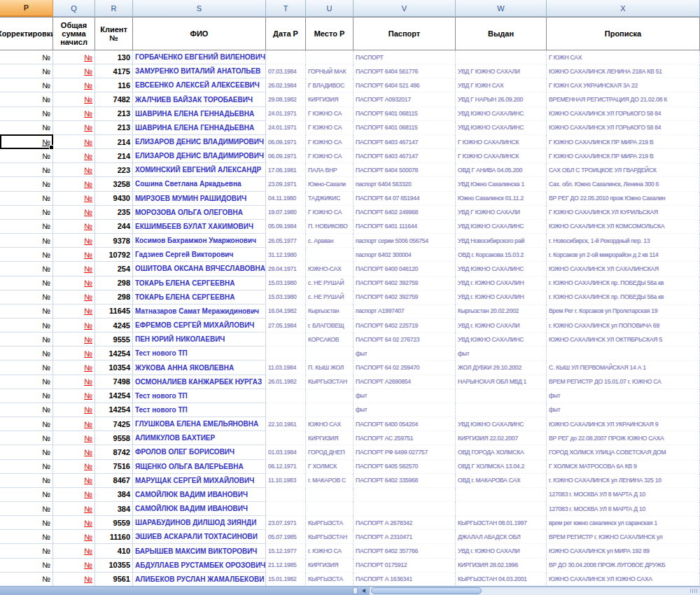 The height and width of the screenshot is (595, 700). Describe the element at coordinates (200, 213) in the screenshot. I see `cell-fio: МОРОЗОВА ОЛЬГА ОЛЕГОВНА` at that location.